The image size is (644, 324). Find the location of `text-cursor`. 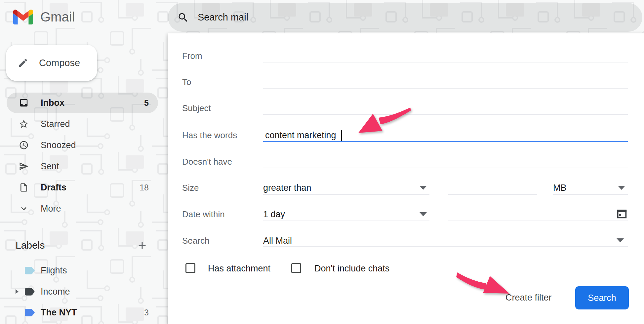

text-cursor is located at coordinates (341, 136).